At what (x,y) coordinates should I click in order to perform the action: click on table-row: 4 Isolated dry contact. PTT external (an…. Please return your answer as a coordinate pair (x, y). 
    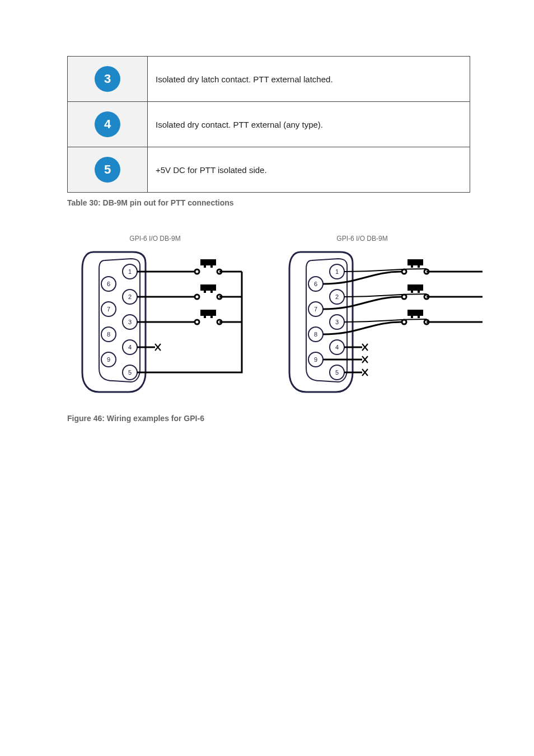
    Looking at the image, I should click on (269, 124).